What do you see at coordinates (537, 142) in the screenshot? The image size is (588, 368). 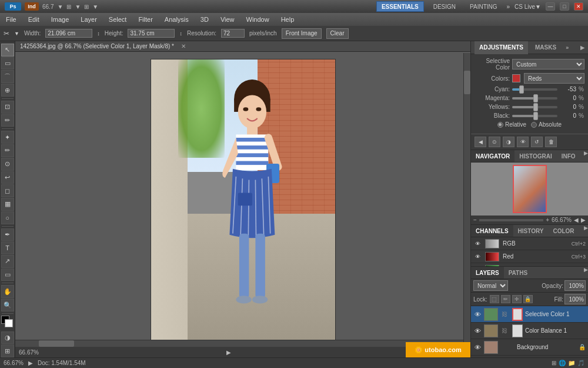 I see `adj-reset-icon: ↺` at bounding box center [537, 142].